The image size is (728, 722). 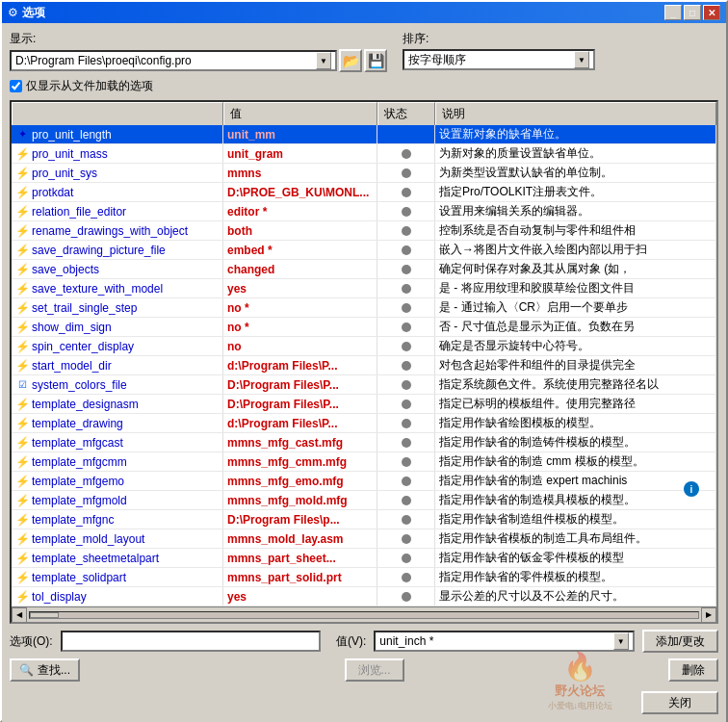 I want to click on row-name: ⚡ protkdat, so click(x=117, y=193).